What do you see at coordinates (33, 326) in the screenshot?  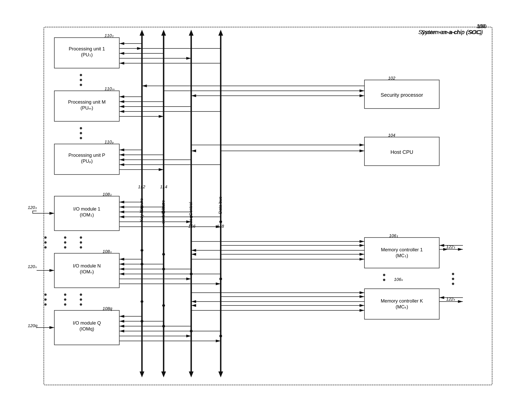 I see `svg-text: 120q` at bounding box center [33, 326].